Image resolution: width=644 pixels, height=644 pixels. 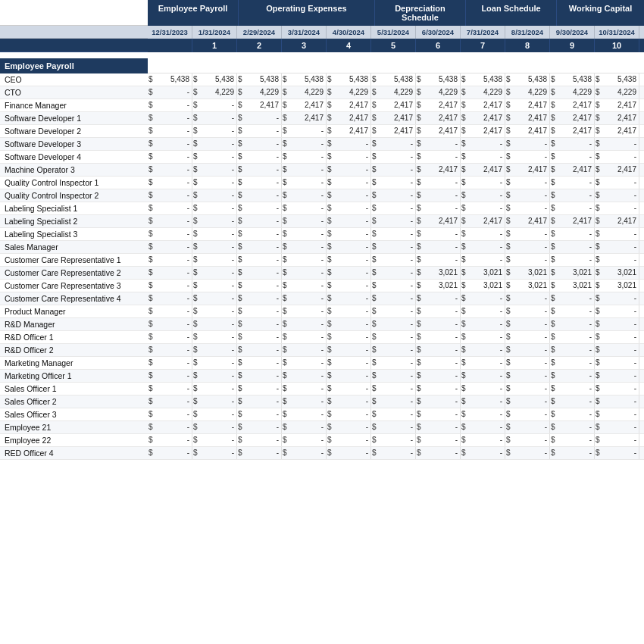 I want to click on row-label: Quality Control Inspector 2, so click(x=74, y=195).